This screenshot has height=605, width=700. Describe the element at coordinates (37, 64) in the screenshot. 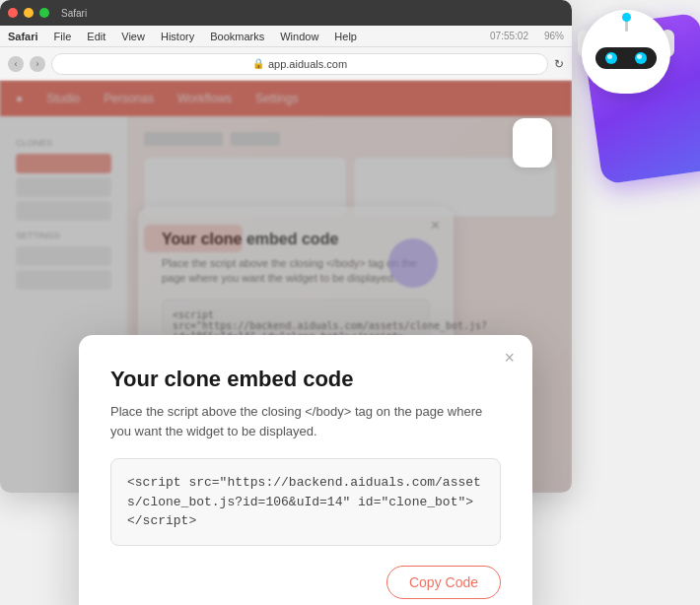

I see `forward-button: ›` at that location.